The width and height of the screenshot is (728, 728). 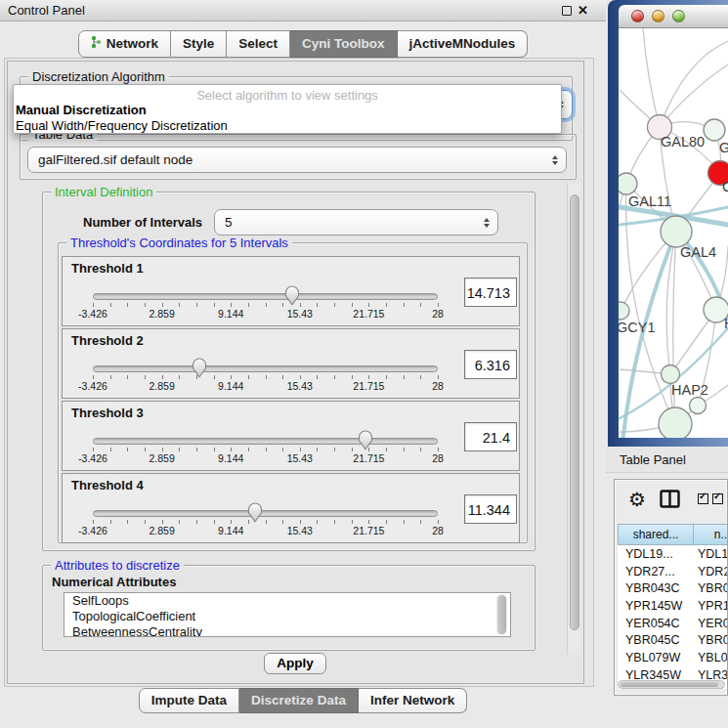 I want to click on tab-impute-data: Impute Data, so click(x=190, y=701).